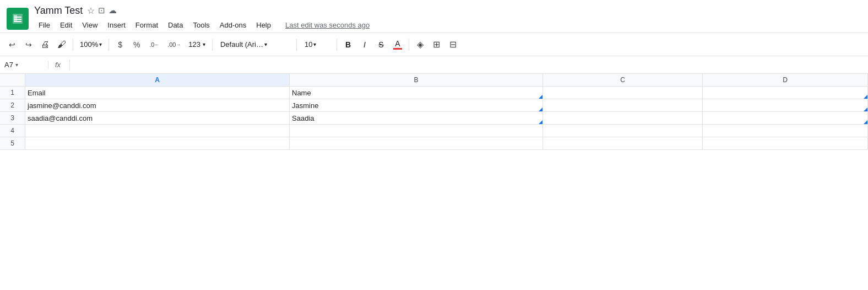 This screenshot has width=868, height=290. What do you see at coordinates (58, 11) in the screenshot?
I see `doc-title-text: Yamm Test` at bounding box center [58, 11].